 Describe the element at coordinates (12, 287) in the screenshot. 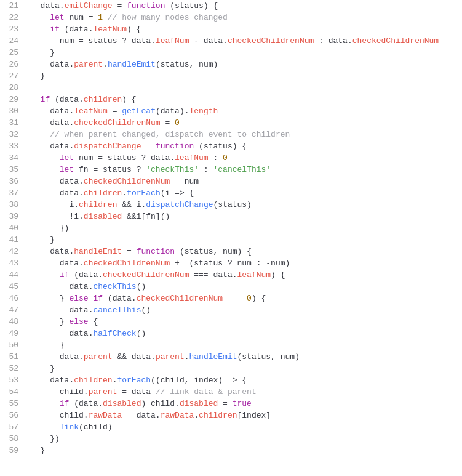

I see `line-number: 45` at that location.